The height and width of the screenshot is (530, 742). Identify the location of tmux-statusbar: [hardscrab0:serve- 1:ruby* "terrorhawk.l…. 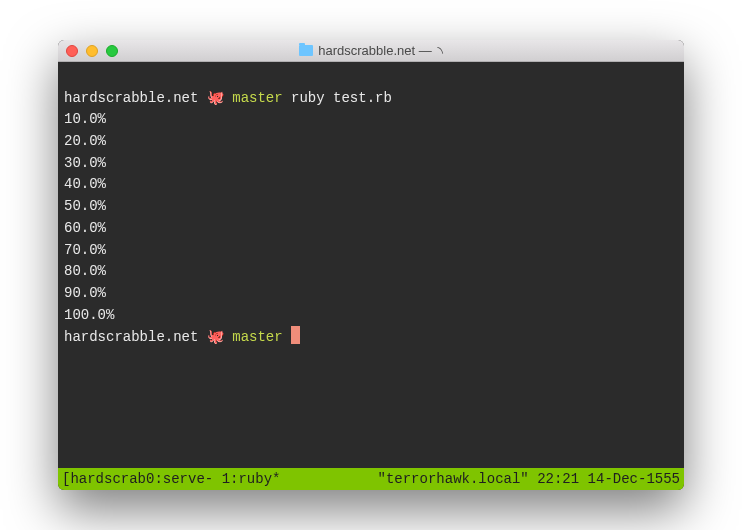
(371, 479).